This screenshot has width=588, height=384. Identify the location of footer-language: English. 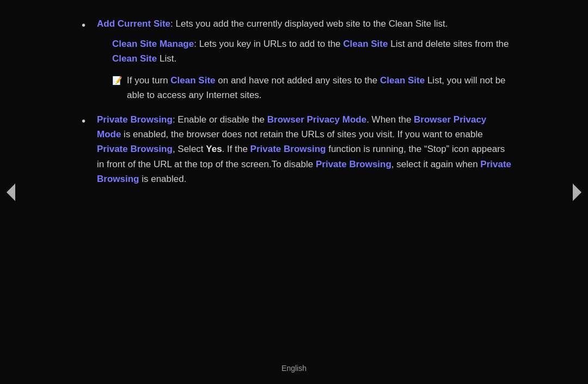
(294, 368).